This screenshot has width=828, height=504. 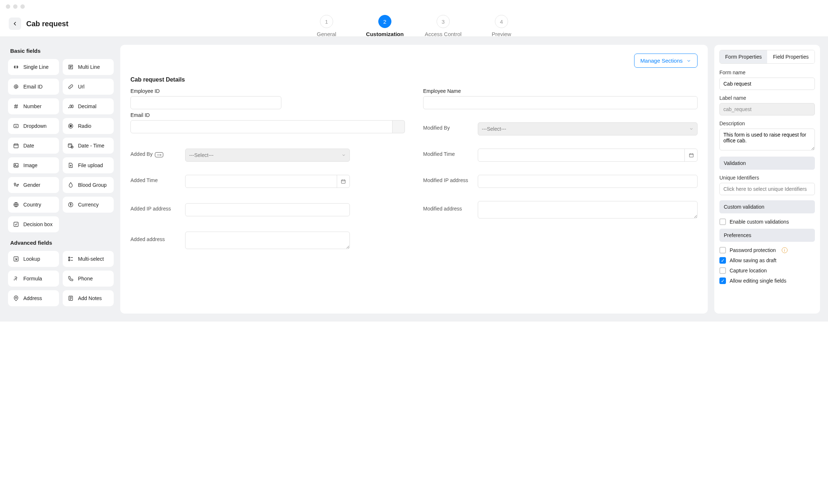 What do you see at coordinates (267, 99) in the screenshot?
I see `field-employee-id: Employee ID` at bounding box center [267, 99].